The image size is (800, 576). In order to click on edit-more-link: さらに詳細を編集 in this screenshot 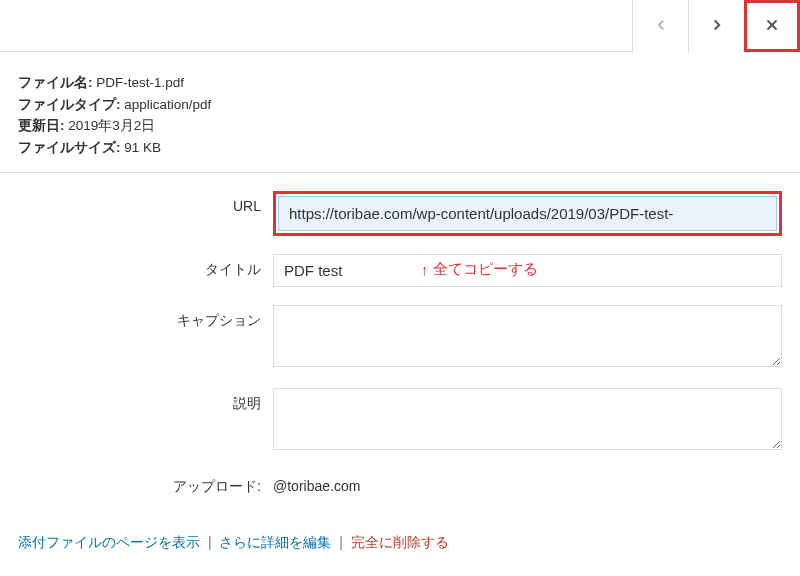, I will do `click(275, 542)`.